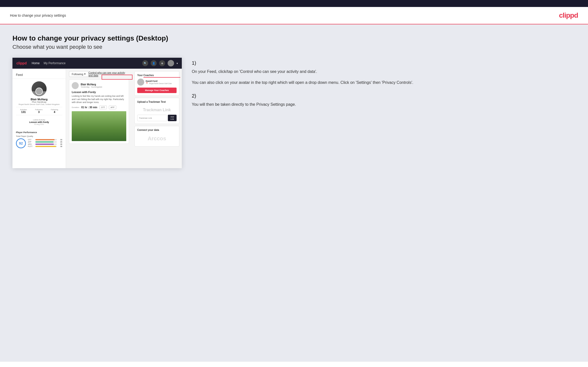 This screenshot has height=367, width=588. What do you see at coordinates (159, 84) in the screenshot?
I see `coach-club: 📍 Royal North Devon Golf Club` at bounding box center [159, 84].